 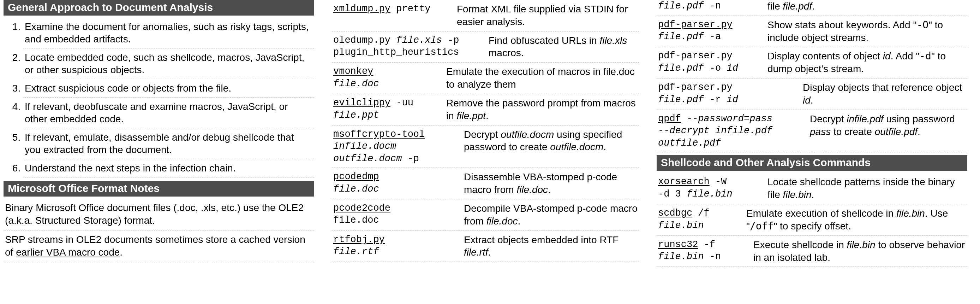 What do you see at coordinates (169, 88) in the screenshot?
I see `step-item: Extract suspicious code or objects from …` at bounding box center [169, 88].